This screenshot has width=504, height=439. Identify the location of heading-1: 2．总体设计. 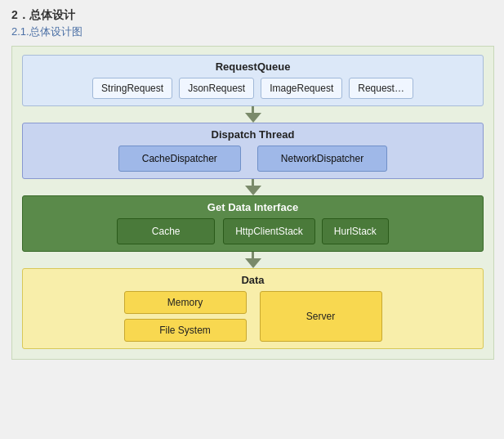
(252, 16).